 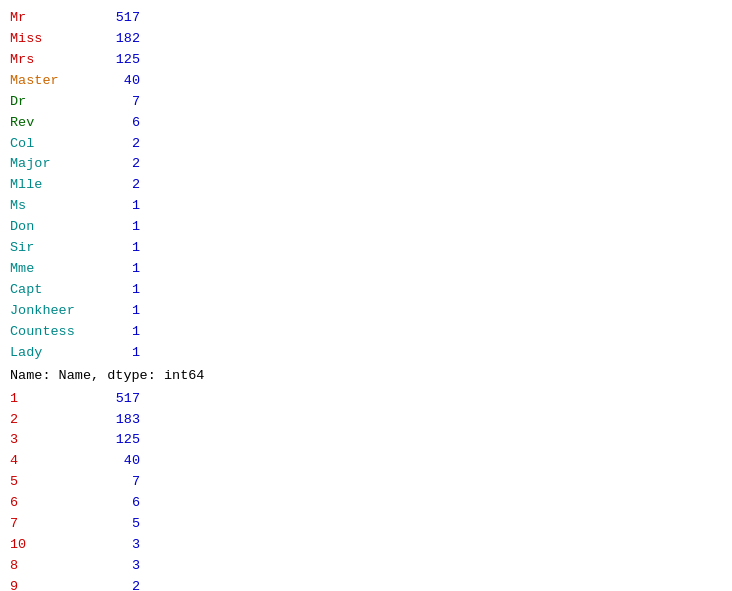 I want to click on label-value-row: Lady1, so click(x=366, y=354).